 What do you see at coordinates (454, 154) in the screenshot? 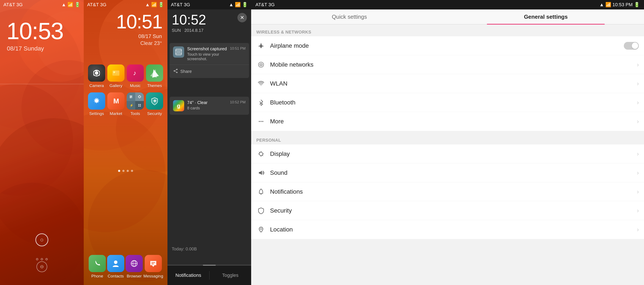
I see `display-label: Display` at bounding box center [454, 154].